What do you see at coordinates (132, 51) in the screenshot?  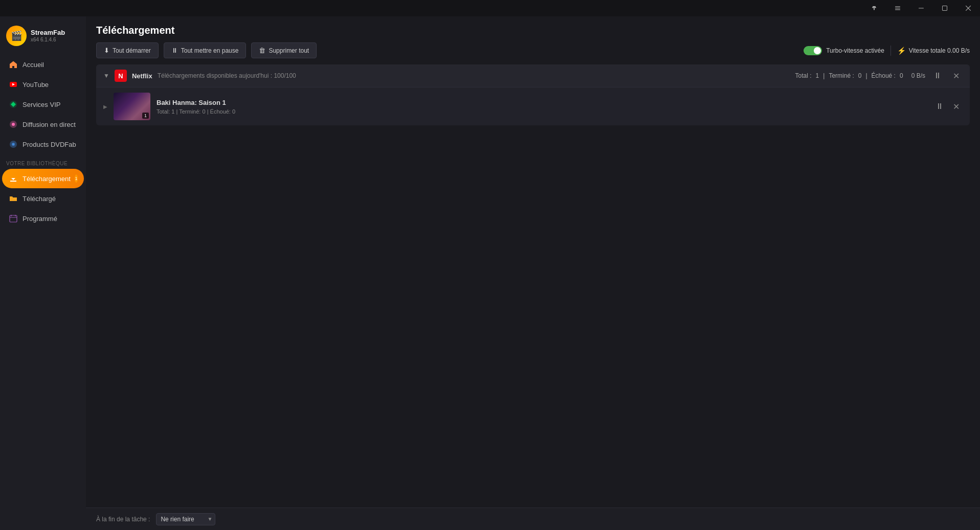 I see `start-all-label: Tout démarrer` at bounding box center [132, 51].